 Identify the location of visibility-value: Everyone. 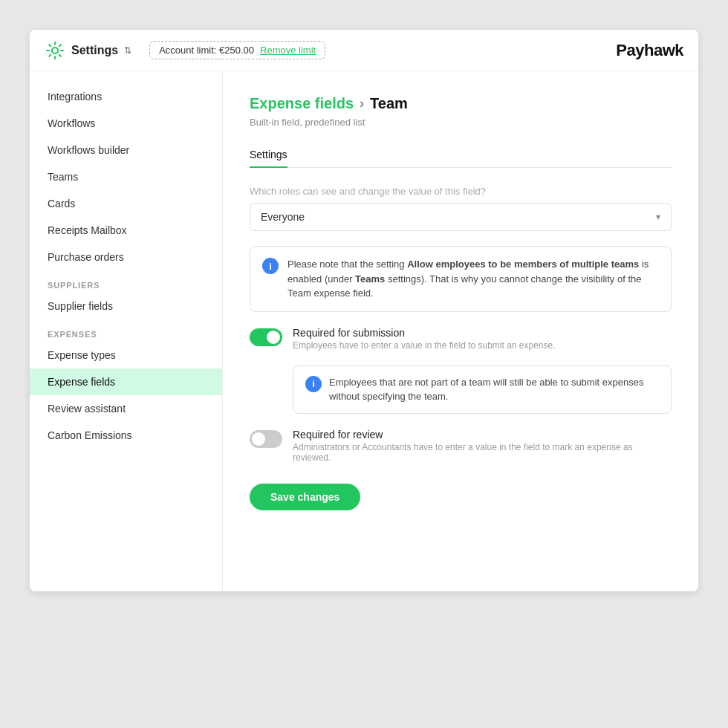
(282, 217).